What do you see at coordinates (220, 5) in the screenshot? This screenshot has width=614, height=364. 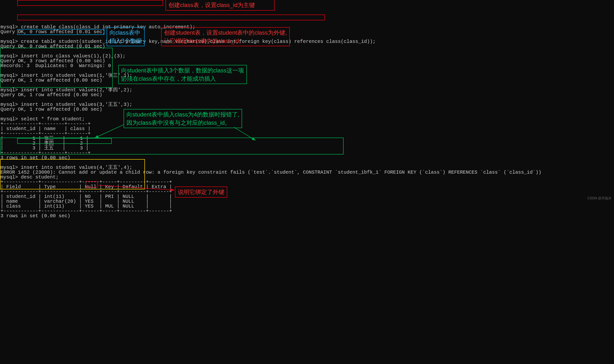 I see `annotation-create-class: 创建class表，设置class_id为主键` at bounding box center [220, 5].